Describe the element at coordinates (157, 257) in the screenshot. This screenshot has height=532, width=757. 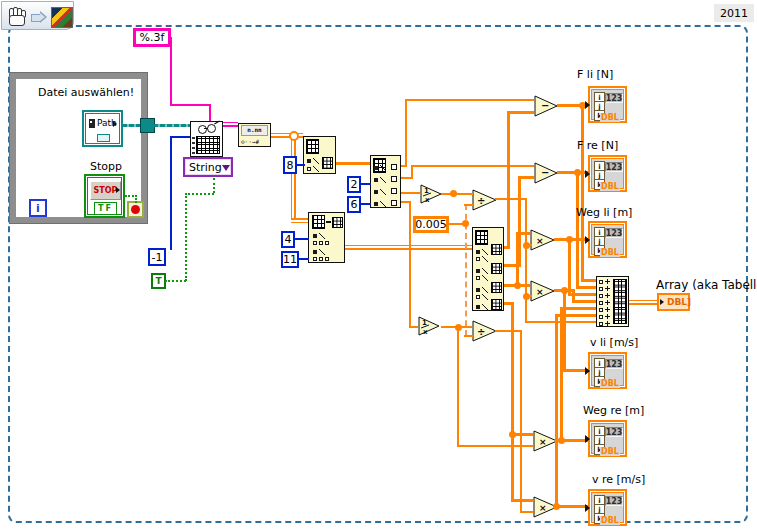
I see `minus-one-constant: -1` at that location.